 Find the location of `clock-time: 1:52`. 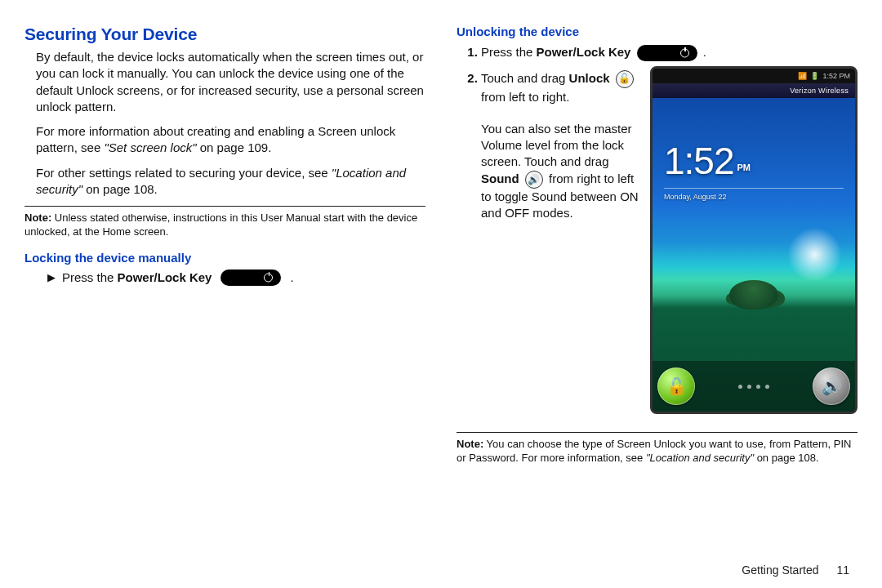

clock-time: 1:52 is located at coordinates (699, 161).